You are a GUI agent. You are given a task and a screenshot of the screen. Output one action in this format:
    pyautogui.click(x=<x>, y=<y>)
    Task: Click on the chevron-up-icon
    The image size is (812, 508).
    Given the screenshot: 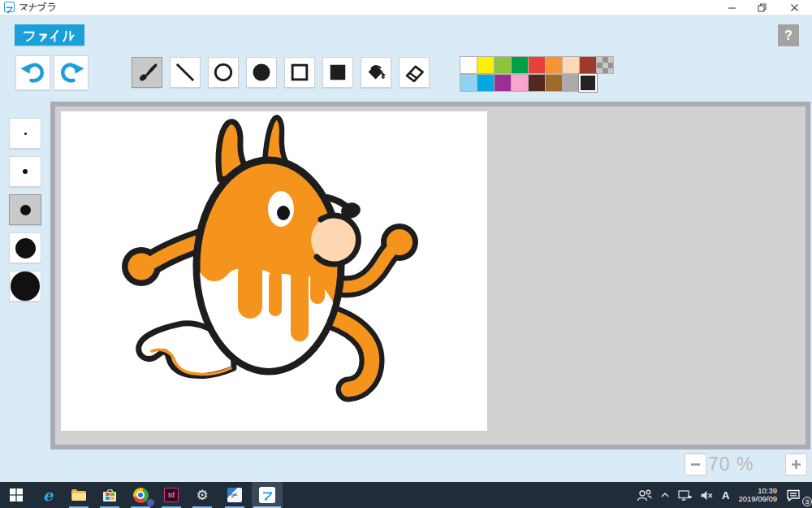 What is the action you would take?
    pyautogui.click(x=665, y=495)
    